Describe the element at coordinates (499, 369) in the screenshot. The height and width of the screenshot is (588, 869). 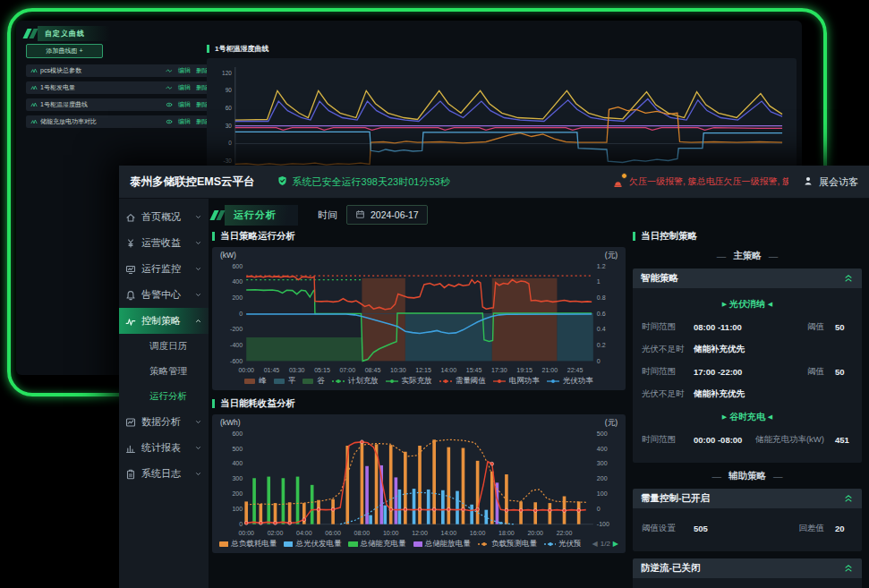
I see `svg-text: 17:30` at that location.